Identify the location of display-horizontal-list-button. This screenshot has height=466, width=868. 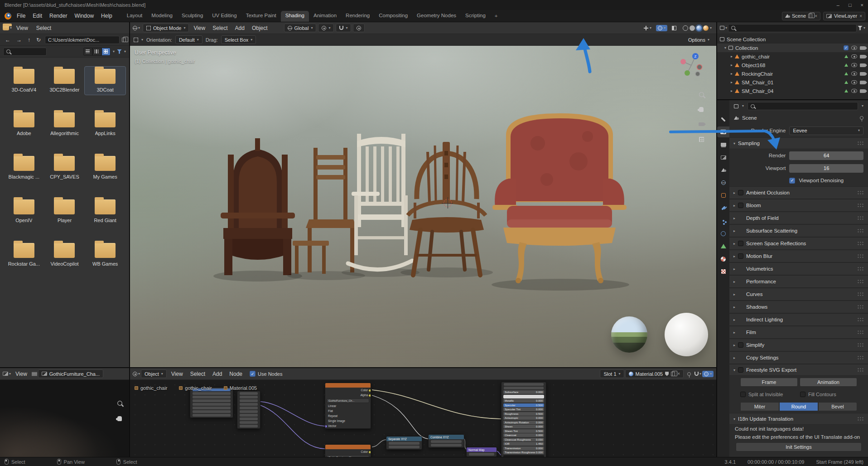
(97, 52).